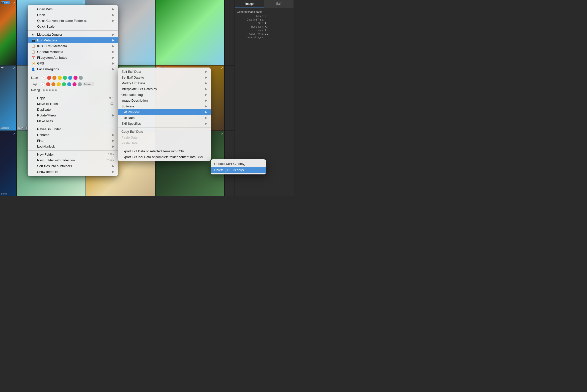 This screenshot has height=392, width=587. Describe the element at coordinates (70, 78) in the screenshot. I see `label-dot-blue` at that location.